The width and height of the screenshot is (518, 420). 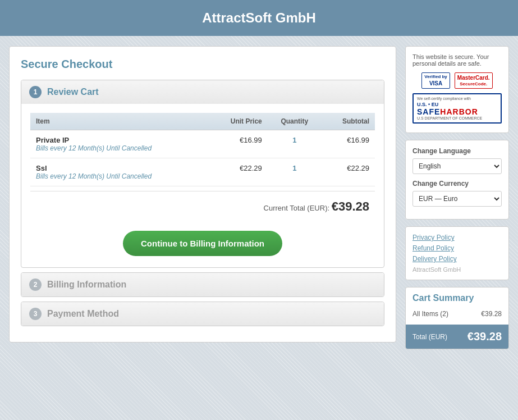 What do you see at coordinates (297, 208) in the screenshot?
I see `total-label: Current Total (EUR):` at bounding box center [297, 208].